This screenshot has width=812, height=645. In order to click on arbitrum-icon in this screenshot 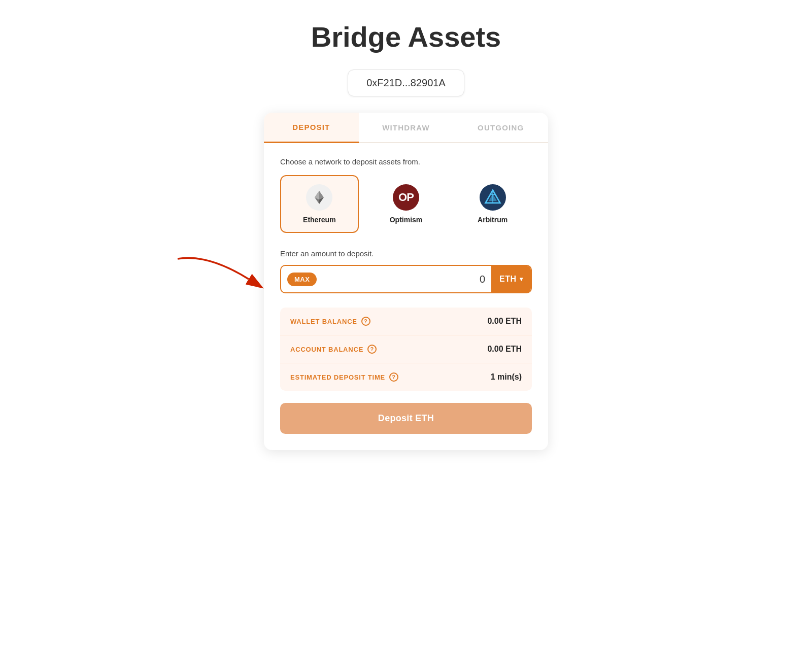, I will do `click(493, 197)`.